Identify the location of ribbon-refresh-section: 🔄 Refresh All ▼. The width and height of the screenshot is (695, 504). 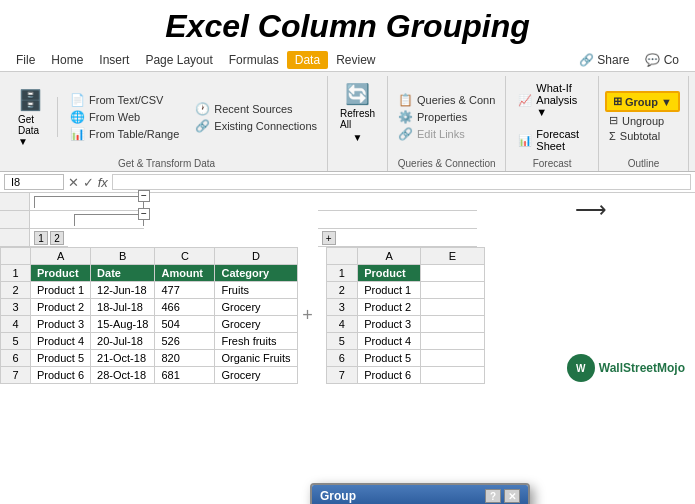
(358, 124).